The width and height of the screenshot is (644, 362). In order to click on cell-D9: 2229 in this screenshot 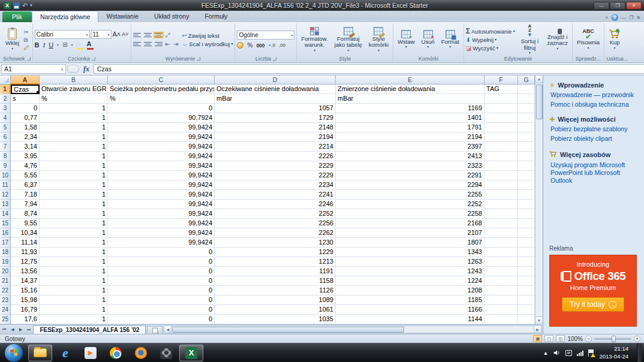, I will do `click(275, 166)`.